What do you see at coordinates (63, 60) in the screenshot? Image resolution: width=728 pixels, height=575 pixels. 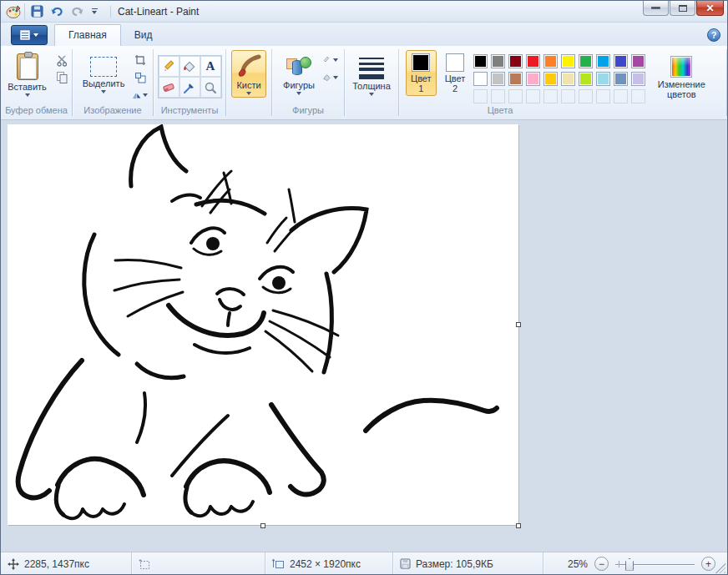 I see `cut-button` at bounding box center [63, 60].